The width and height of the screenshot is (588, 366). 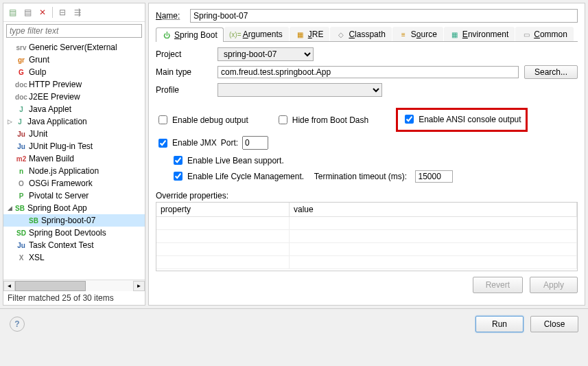 I want to click on name-input, so click(x=384, y=16).